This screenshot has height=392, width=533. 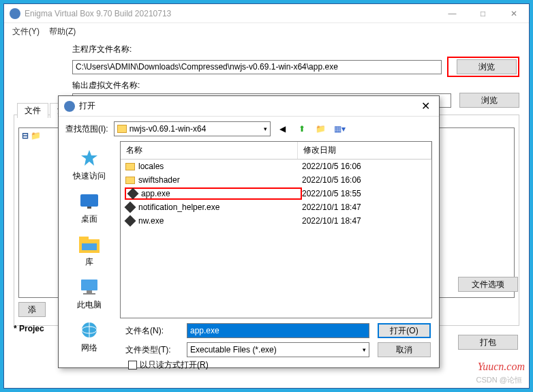 What do you see at coordinates (276, 166) in the screenshot?
I see `file-row: locales2022/10/5 16:06` at bounding box center [276, 166].